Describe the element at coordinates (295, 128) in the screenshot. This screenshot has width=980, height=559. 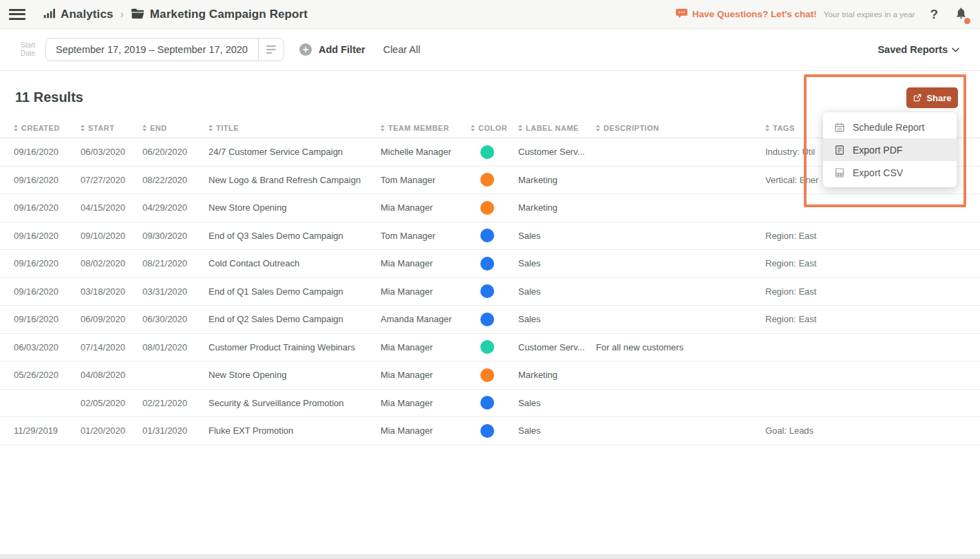
I see `column-header: Title` at that location.